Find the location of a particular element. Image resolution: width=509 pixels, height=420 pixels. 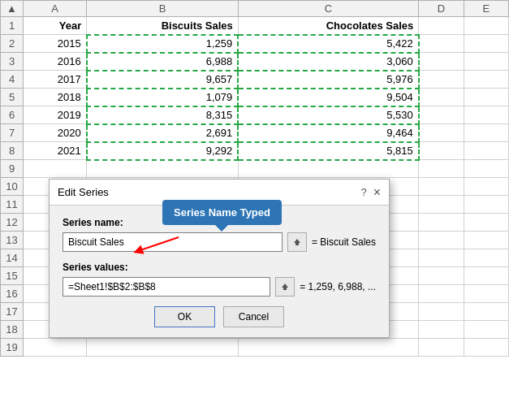

col-header-b: B is located at coordinates (162, 9).